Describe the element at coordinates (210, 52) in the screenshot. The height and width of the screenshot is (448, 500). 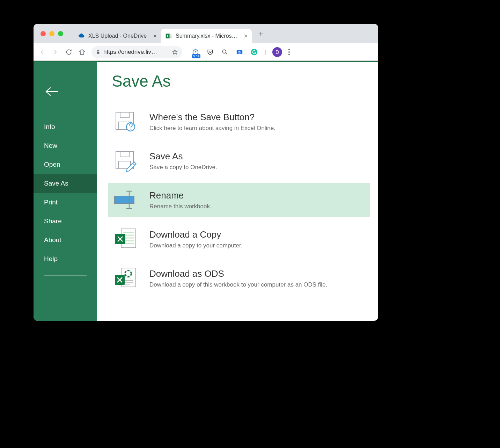
I see `pocket-icon` at that location.